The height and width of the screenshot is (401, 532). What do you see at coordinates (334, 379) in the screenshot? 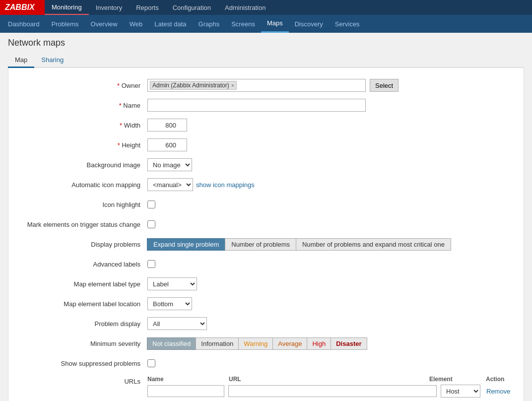
I see `urls-header: Name URL Element Action` at bounding box center [334, 379].